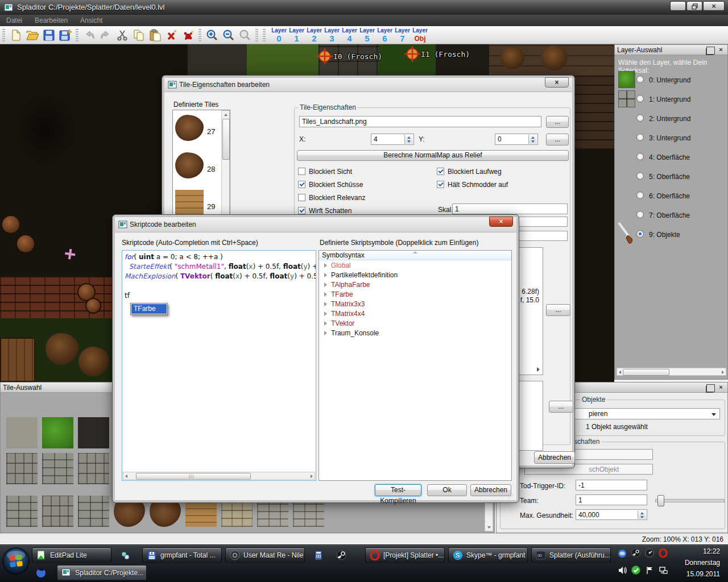  Describe the element at coordinates (561, 407) in the screenshot. I see `edit-script-button-2: ...` at that location.